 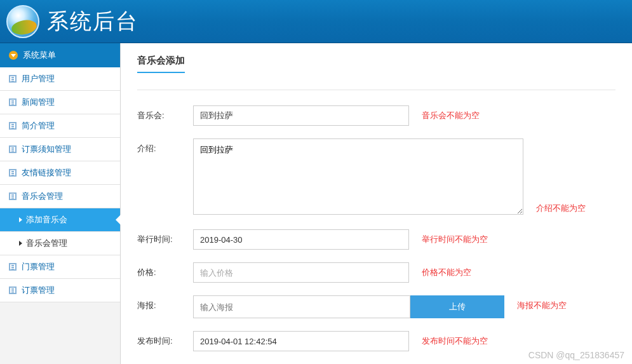 What do you see at coordinates (60, 150) in the screenshot?
I see `sidebar-item-ticket-notice: 订票须知管理` at bounding box center [60, 150].